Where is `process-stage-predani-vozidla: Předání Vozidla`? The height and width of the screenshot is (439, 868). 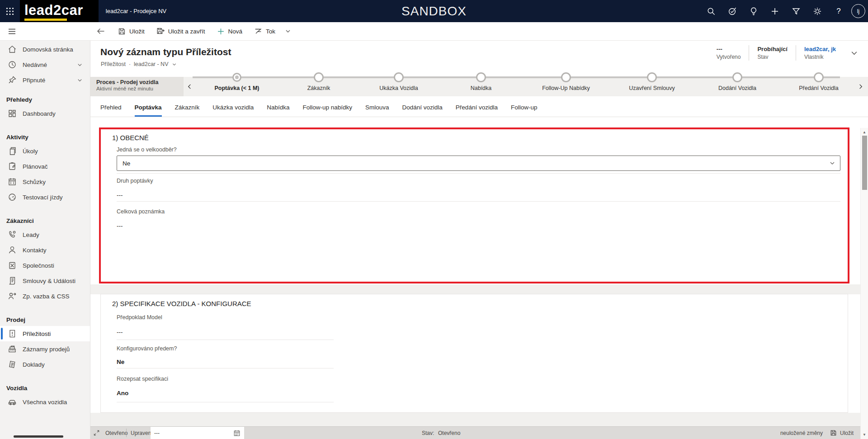
process-stage-predani-vozidla: Předání Vozidla is located at coordinates (819, 84).